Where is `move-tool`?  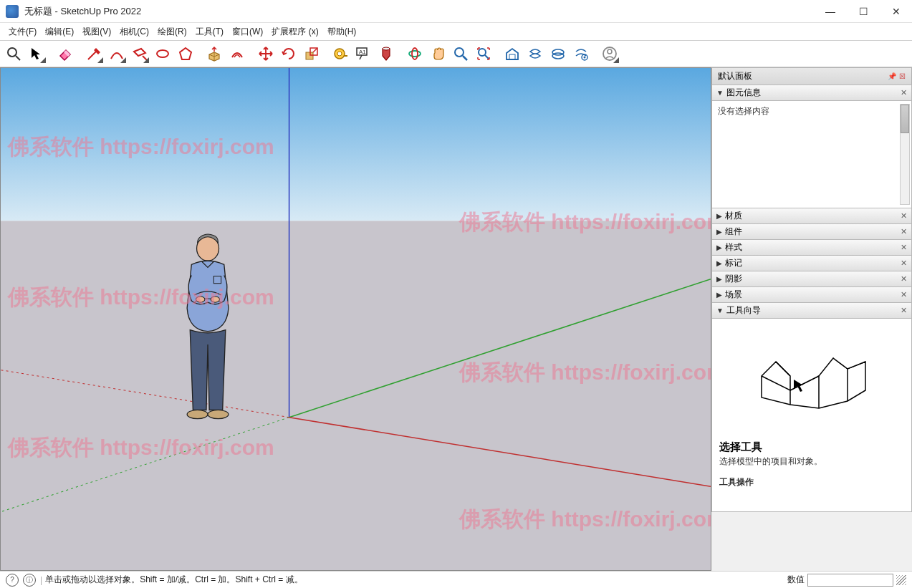
move-tool is located at coordinates (266, 54).